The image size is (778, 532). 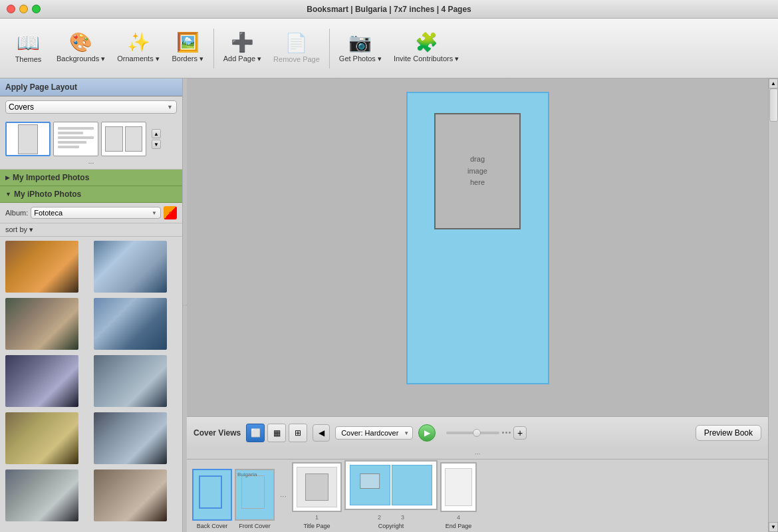 What do you see at coordinates (24, 9) in the screenshot?
I see `minimize-button` at bounding box center [24, 9].